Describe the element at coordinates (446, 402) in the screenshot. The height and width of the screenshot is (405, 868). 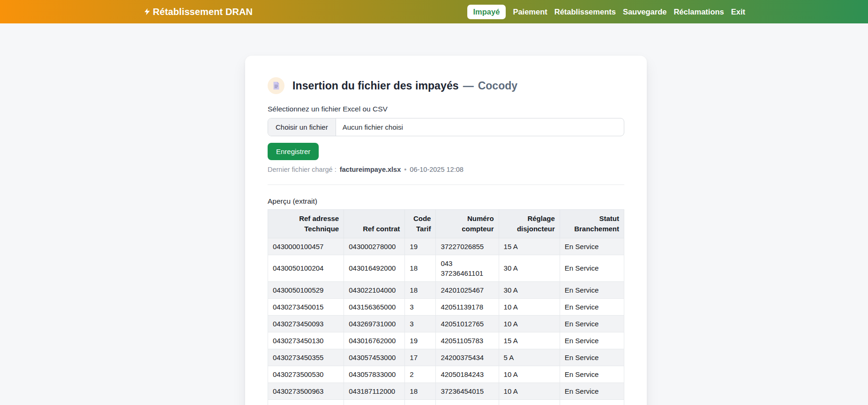
I see `table-row: 0430273500974 043058333000 18 043 372362…` at that location.